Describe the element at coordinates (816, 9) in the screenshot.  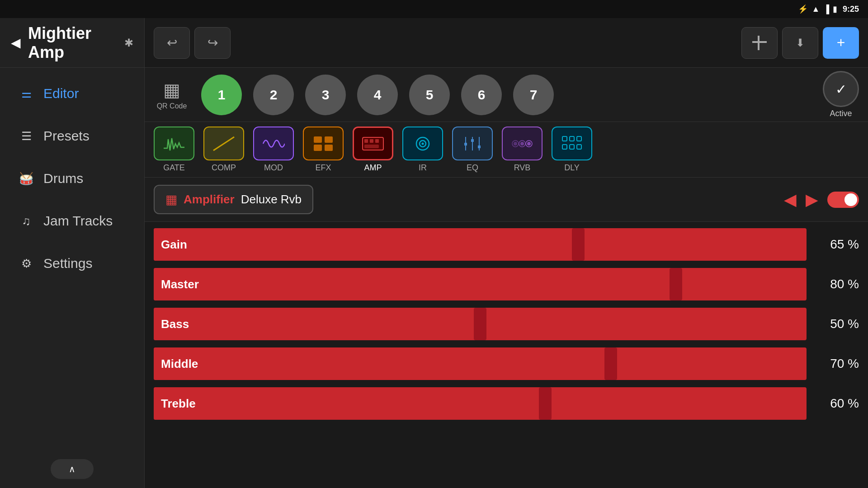
I see `wifi-icon: ▲` at that location.